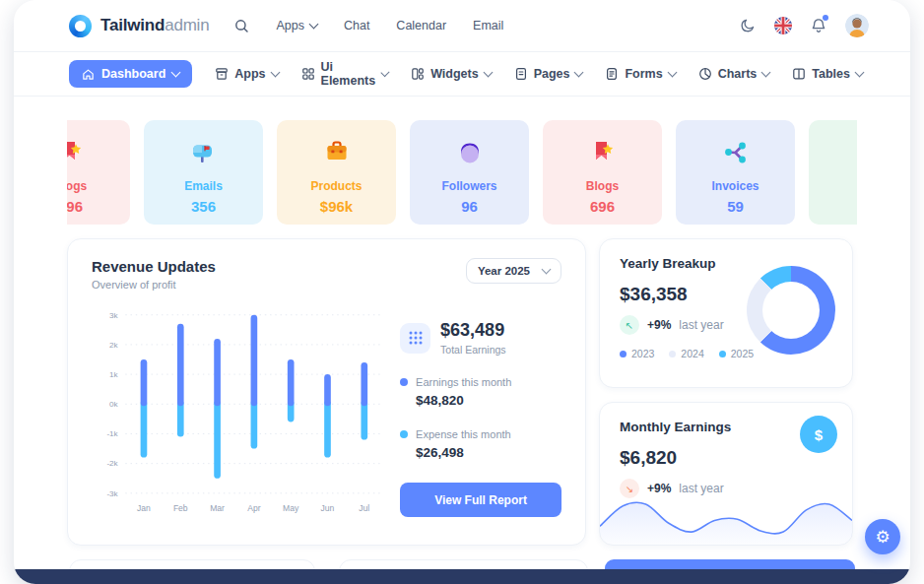  Describe the element at coordinates (883, 537) in the screenshot. I see `gear-icon: ⚙` at that location.